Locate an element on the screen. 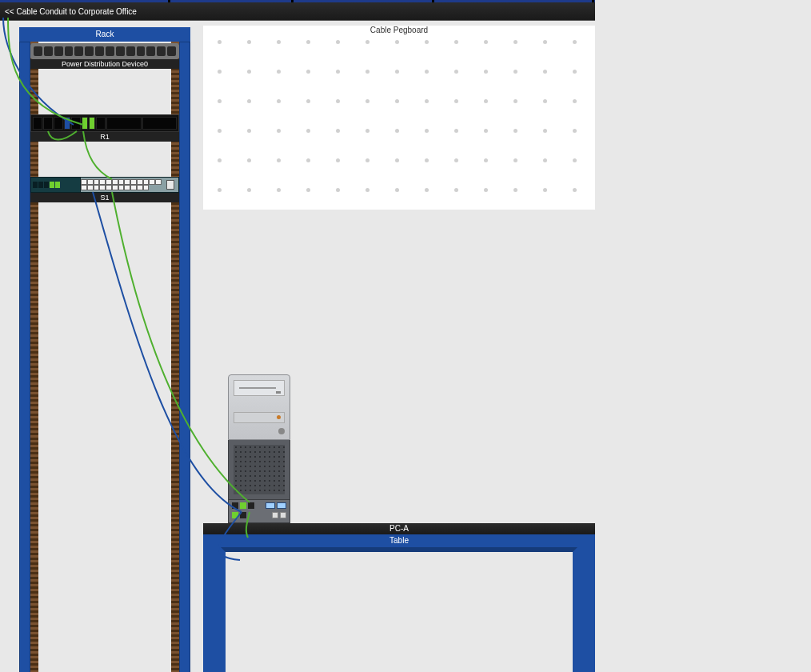 This screenshot has height=672, width=811. power-distribution-unit is located at coordinates (105, 51).